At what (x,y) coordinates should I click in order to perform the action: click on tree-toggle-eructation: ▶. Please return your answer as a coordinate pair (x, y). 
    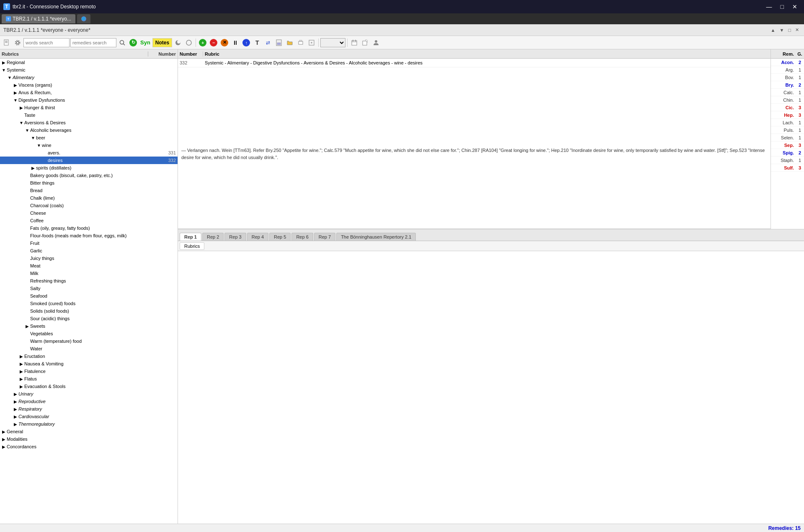
    Looking at the image, I should click on (21, 357).